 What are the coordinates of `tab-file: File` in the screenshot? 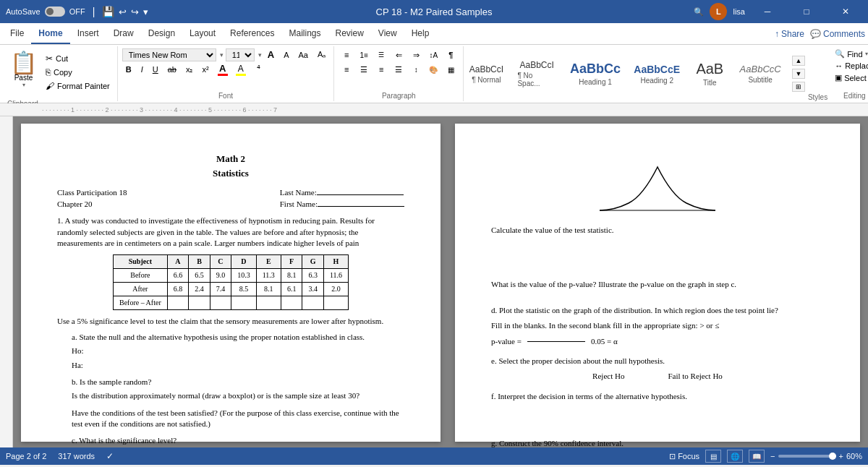 It's located at (17, 34).